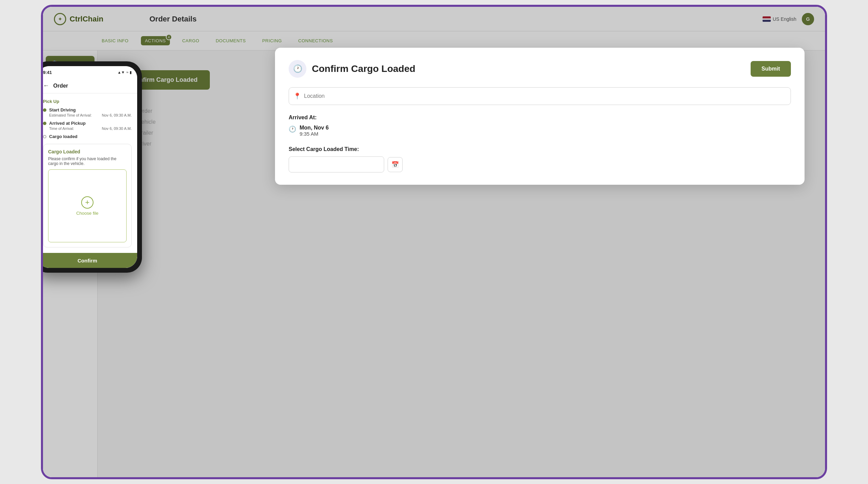  I want to click on timeline-row-value-2: Nov 6, 09:30 A.M., so click(117, 128).